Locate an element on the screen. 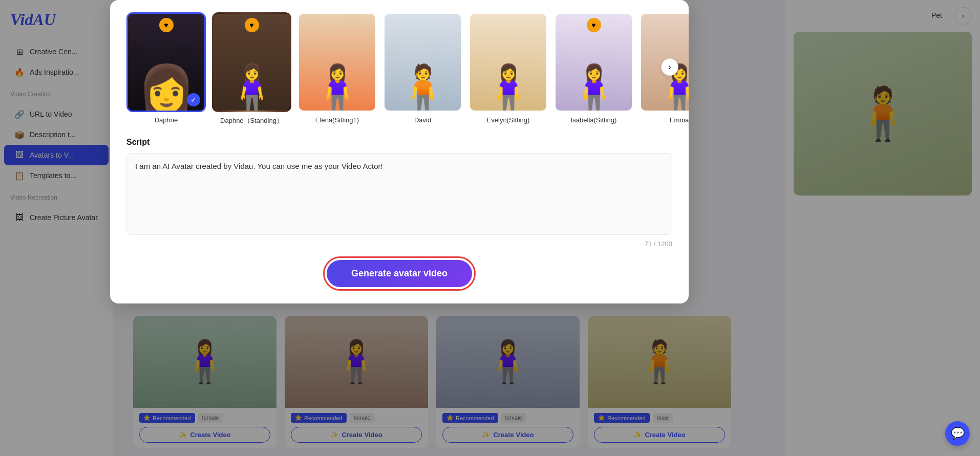  avatar-thumb-daphne-standing: 🧍‍♀️ ♥ is located at coordinates (252, 62).